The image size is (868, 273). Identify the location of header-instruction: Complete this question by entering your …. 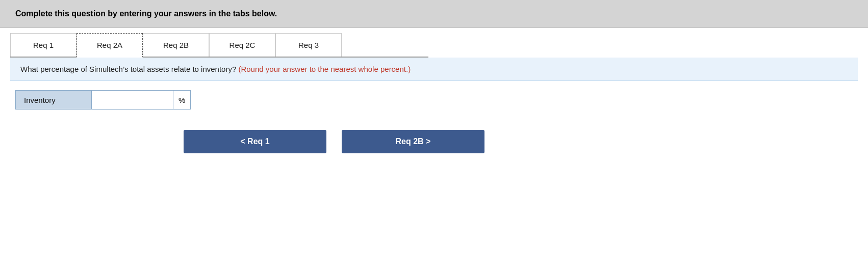
(146, 13).